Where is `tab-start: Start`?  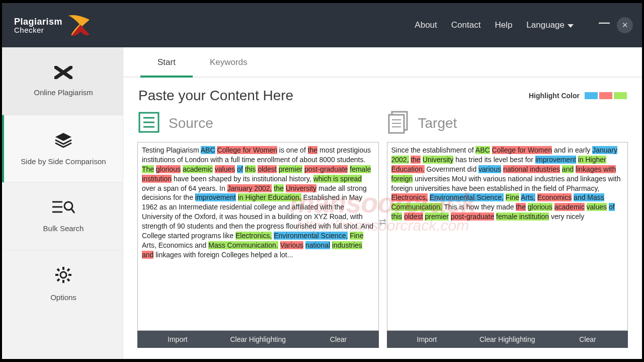 tab-start: Start is located at coordinates (167, 62).